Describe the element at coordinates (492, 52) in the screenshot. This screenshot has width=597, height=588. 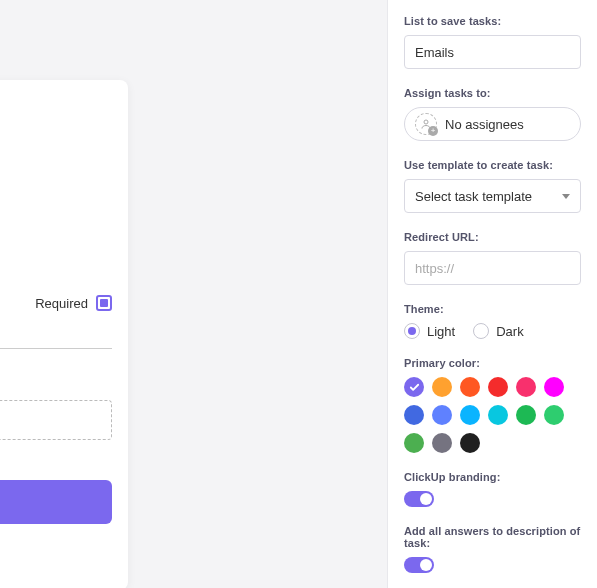
I see `list-select: Emails` at that location.